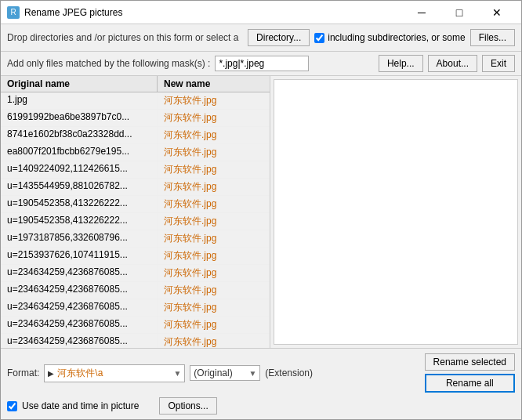  I want to click on cell-original: u=2153937626,107411915..., so click(79, 255).